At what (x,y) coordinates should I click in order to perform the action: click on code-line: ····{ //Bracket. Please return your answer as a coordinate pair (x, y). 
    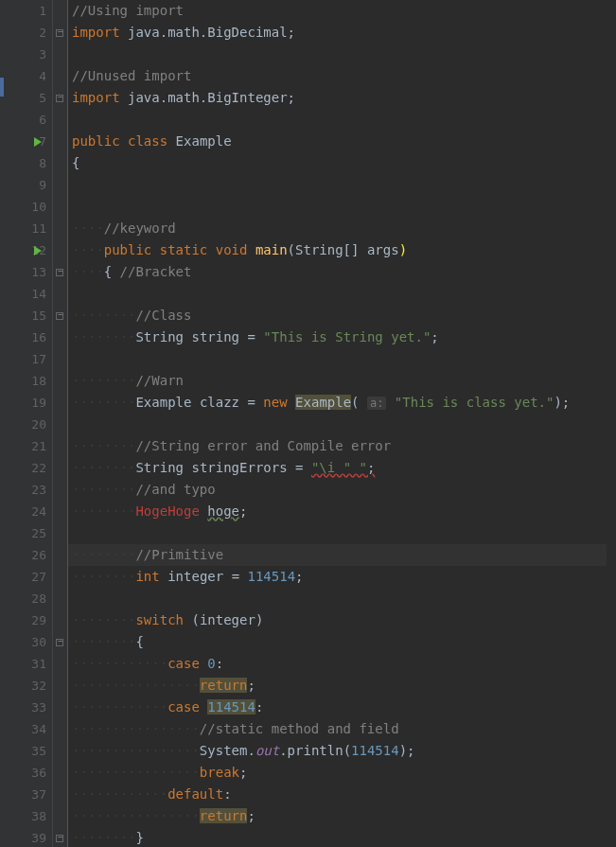
    Looking at the image, I should click on (343, 273).